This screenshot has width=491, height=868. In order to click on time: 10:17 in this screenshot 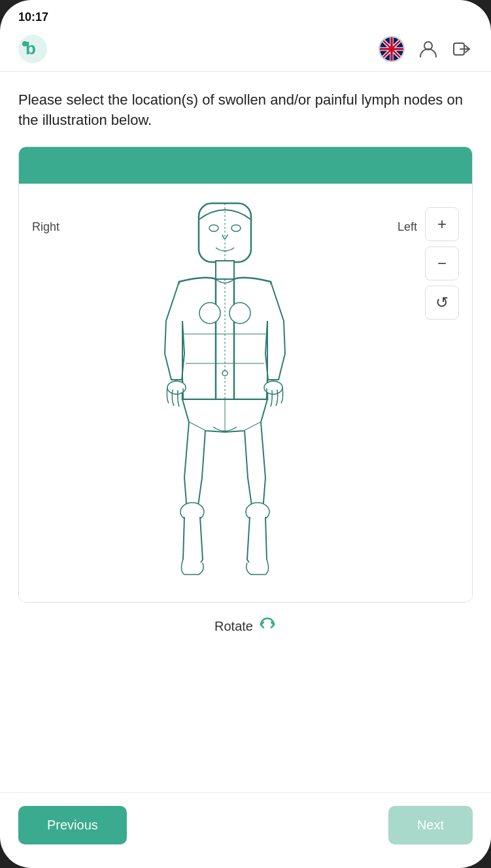, I will do `click(33, 17)`.